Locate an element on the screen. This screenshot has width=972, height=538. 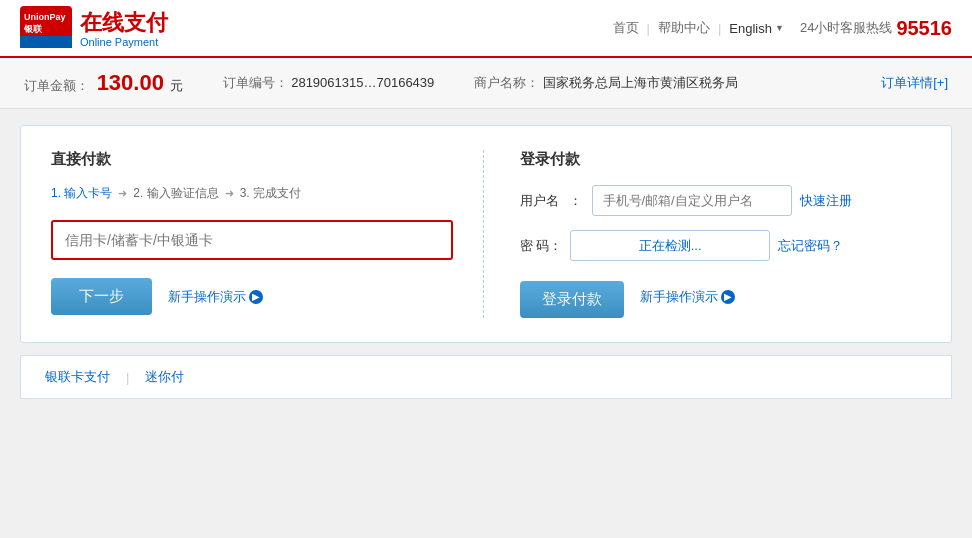
step-1: 1. 输入卡号 is located at coordinates (82, 194).